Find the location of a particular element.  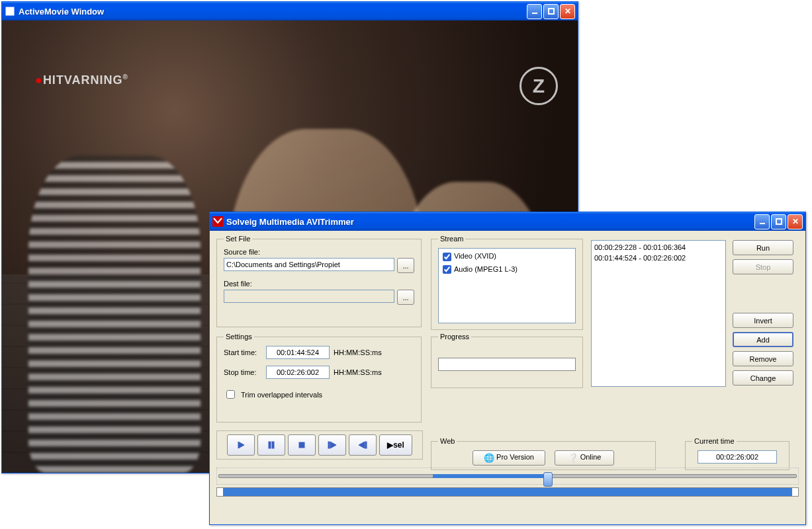

dest-file-input is located at coordinates (309, 296).